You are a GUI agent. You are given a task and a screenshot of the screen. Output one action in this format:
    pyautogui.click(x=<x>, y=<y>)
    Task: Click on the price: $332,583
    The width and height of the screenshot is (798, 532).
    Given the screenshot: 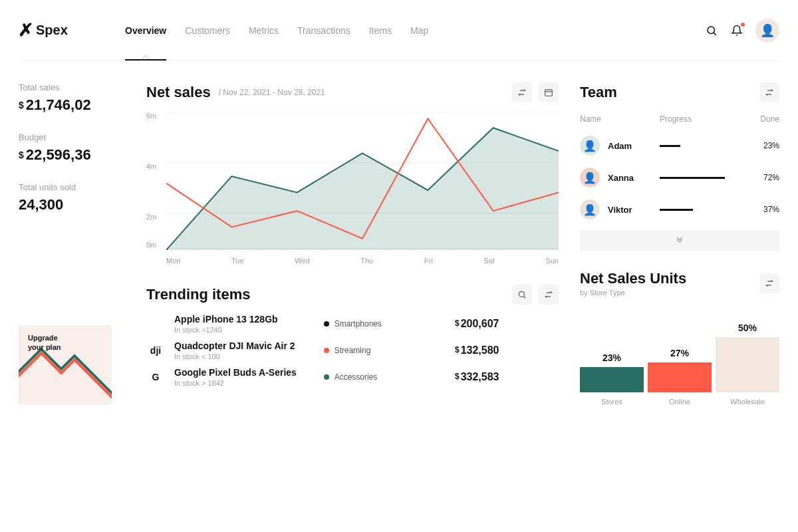 What is the action you would take?
    pyautogui.click(x=507, y=377)
    